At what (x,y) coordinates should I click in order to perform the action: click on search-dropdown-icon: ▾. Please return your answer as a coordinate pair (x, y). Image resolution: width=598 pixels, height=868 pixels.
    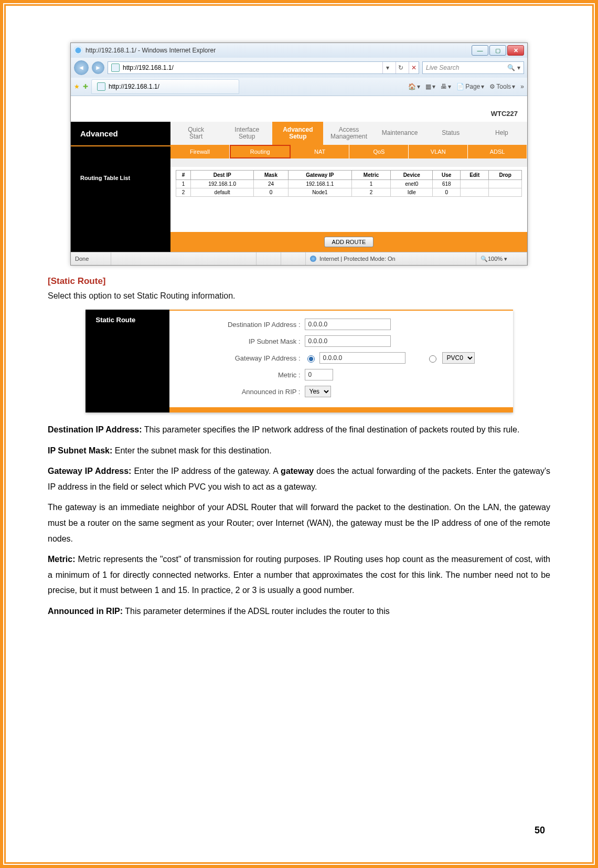
    Looking at the image, I should click on (519, 68).